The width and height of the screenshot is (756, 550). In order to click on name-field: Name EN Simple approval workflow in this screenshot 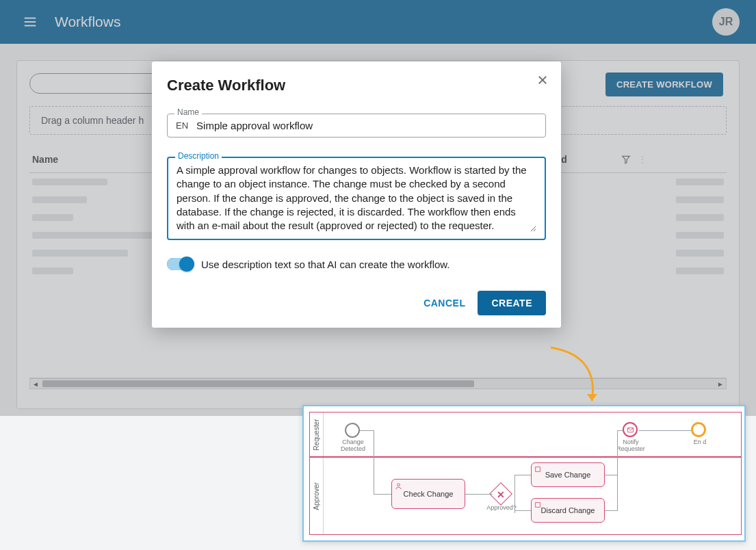, I will do `click(356, 126)`.